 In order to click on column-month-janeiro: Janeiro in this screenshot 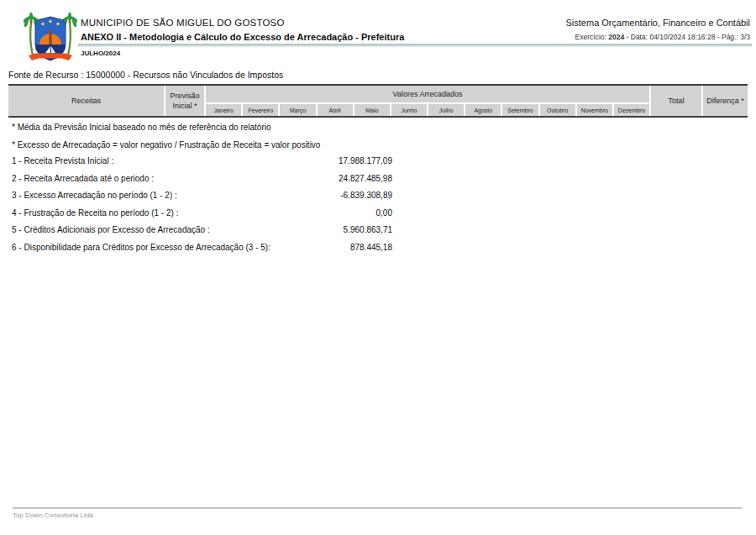, I will do `click(223, 110)`.